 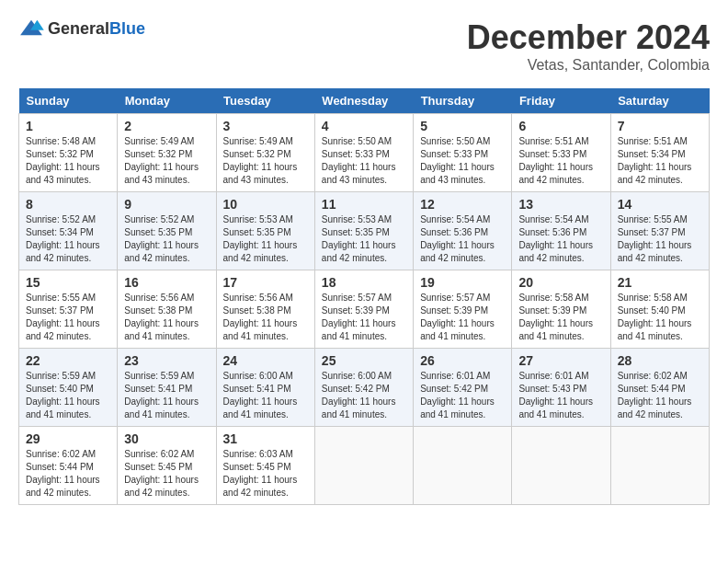 What do you see at coordinates (166, 126) in the screenshot?
I see `day-number: 2` at bounding box center [166, 126].